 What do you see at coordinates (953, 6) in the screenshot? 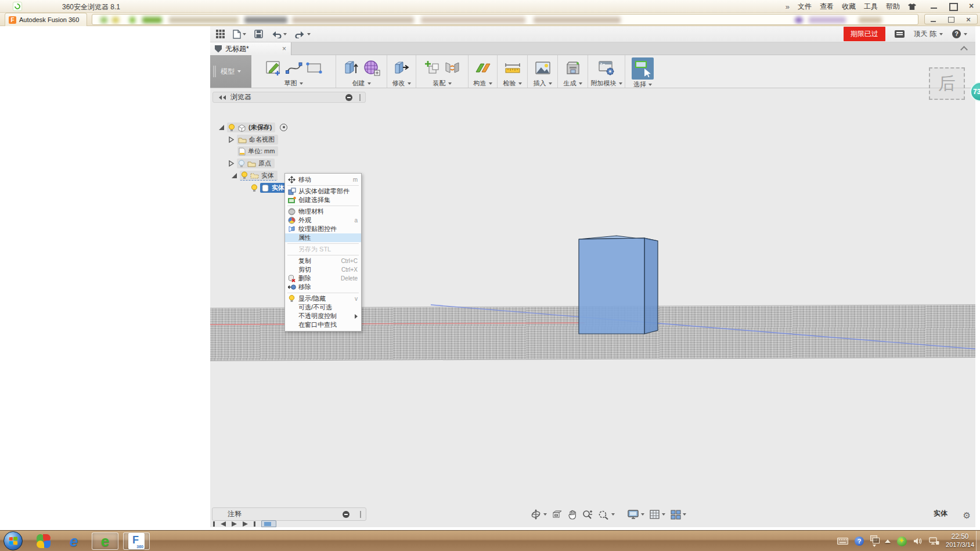
I see `window-restore-button` at bounding box center [953, 6].